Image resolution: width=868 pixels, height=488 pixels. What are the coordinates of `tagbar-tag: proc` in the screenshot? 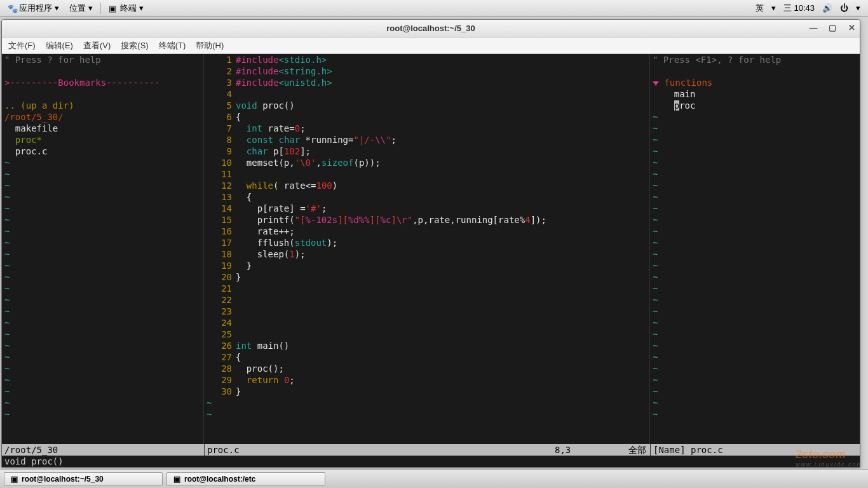 It's located at (755, 105).